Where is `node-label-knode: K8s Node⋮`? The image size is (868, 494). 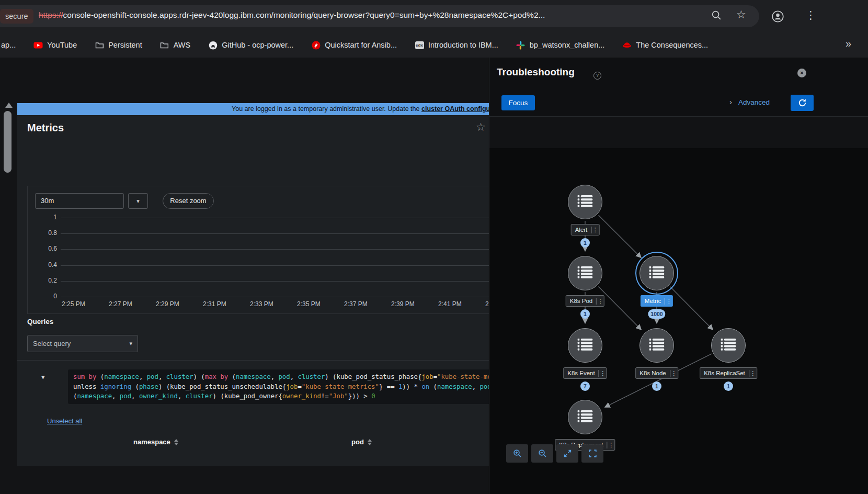
node-label-knode: K8s Node⋮ is located at coordinates (657, 373).